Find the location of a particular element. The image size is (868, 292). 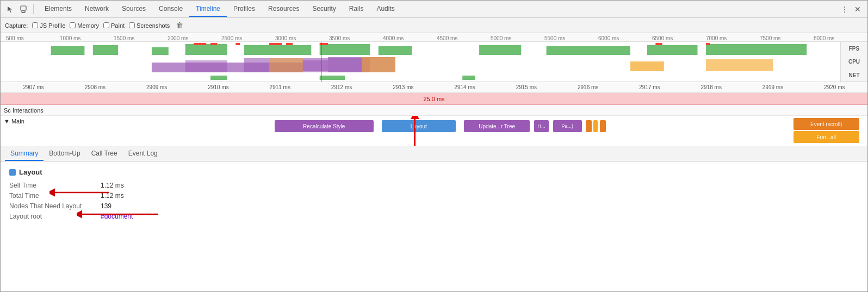

ruler-tick-7: 4000 ms is located at coordinates (410, 38).